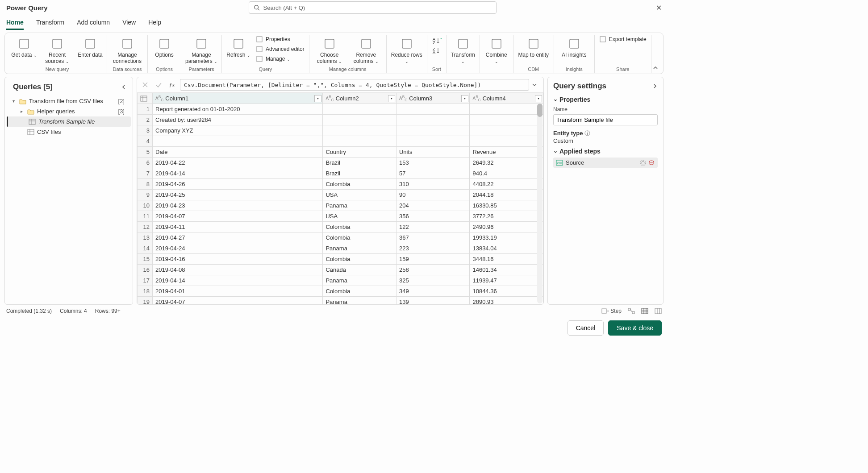  I want to click on cell: Revenue, so click(506, 152).